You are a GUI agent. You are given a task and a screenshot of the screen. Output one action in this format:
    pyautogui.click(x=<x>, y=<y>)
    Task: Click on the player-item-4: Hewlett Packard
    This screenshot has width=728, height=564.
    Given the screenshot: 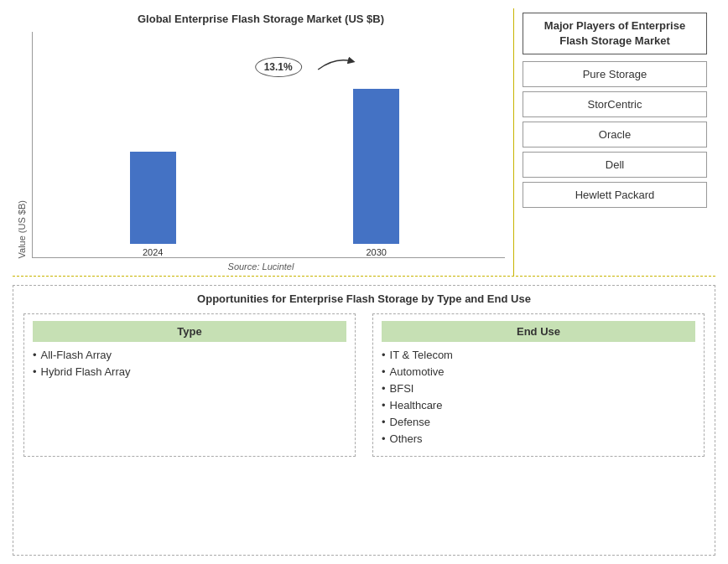 What is the action you would take?
    pyautogui.click(x=615, y=194)
    